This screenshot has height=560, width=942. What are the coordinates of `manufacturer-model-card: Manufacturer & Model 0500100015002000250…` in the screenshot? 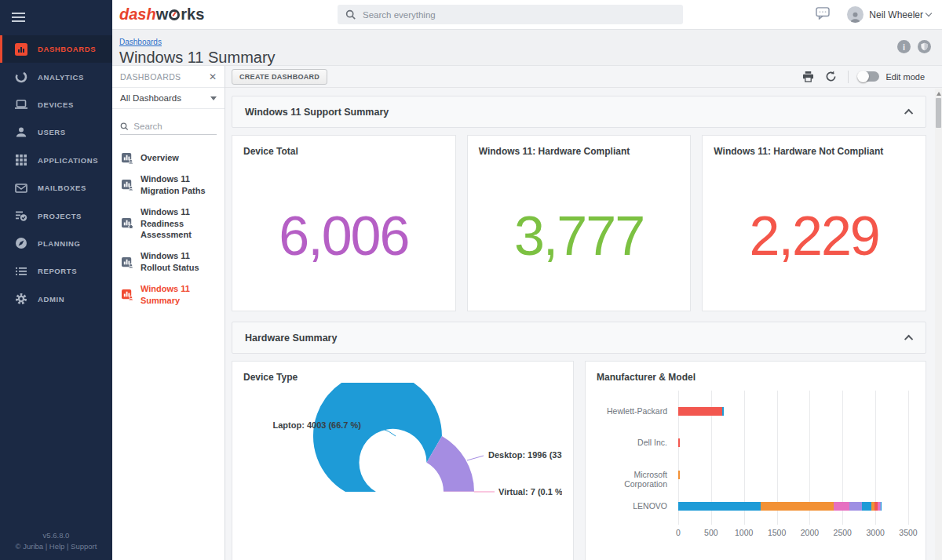 It's located at (755, 460).